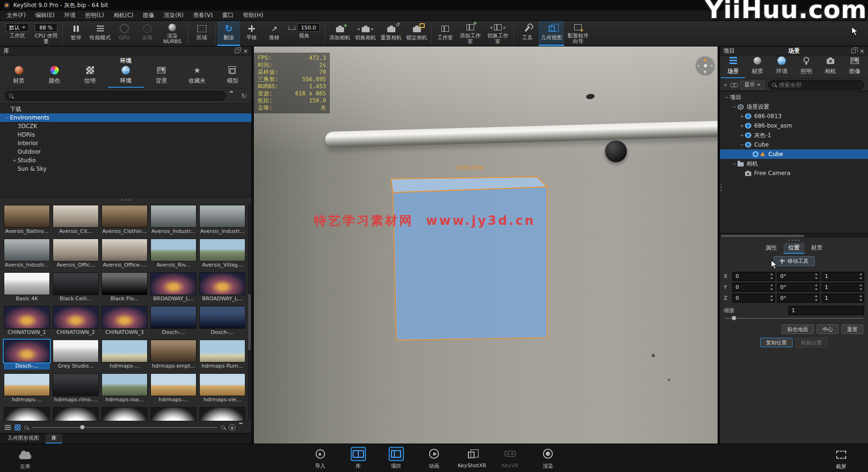 The image size is (868, 472). What do you see at coordinates (510, 458) in the screenshot?
I see `ribbon-button: KeyVR` at bounding box center [510, 458].